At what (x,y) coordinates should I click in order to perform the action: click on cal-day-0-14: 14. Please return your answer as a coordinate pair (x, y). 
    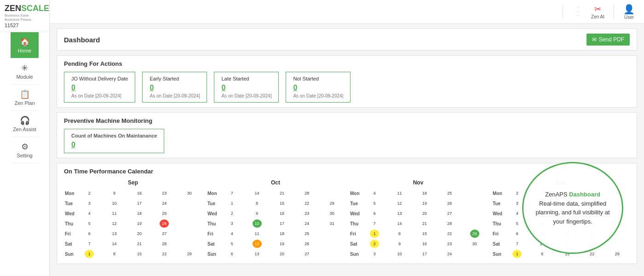
    Looking at the image, I should click on (115, 244).